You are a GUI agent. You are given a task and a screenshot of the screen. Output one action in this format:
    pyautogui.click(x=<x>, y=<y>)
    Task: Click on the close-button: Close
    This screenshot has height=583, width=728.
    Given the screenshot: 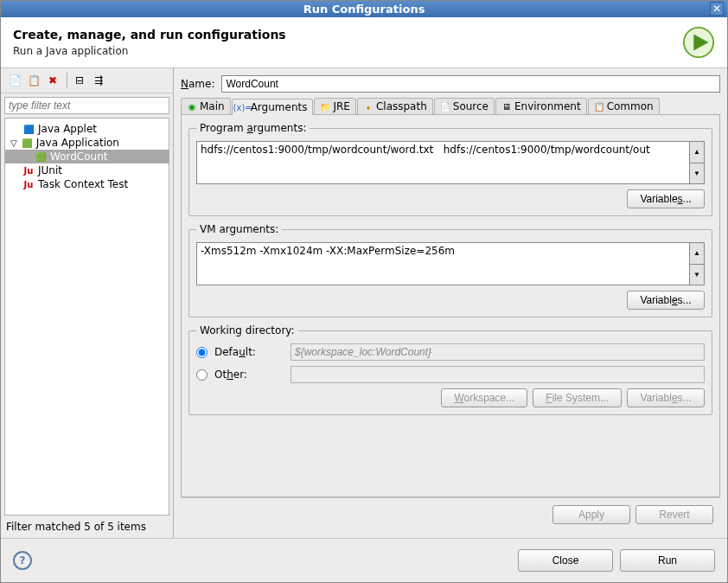 What is the action you would take?
    pyautogui.click(x=565, y=561)
    